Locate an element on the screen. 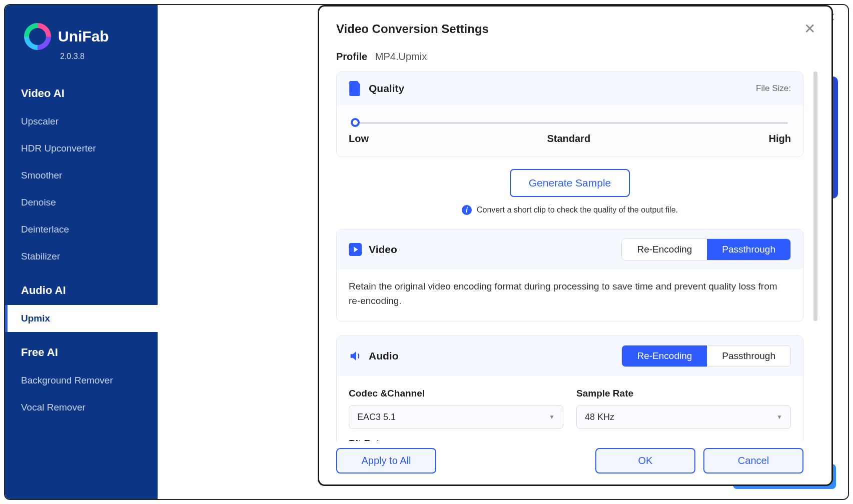 The height and width of the screenshot is (504, 853). apply-to-all-button: Apply to All is located at coordinates (386, 461).